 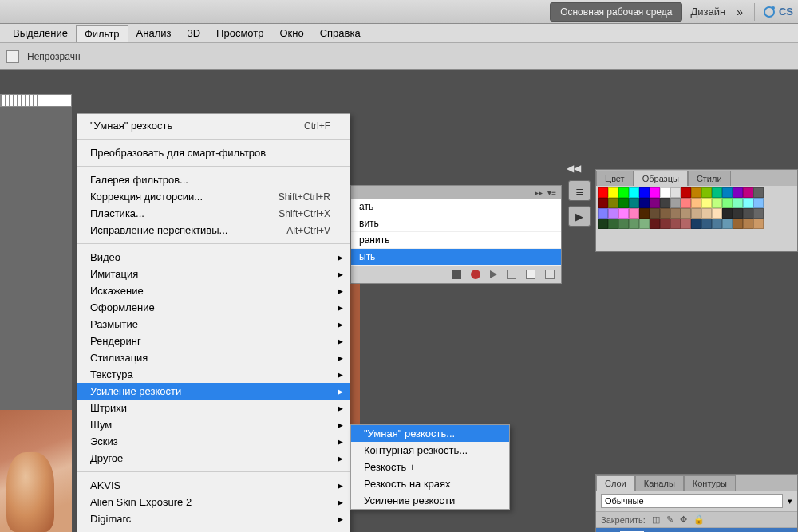 What do you see at coordinates (214, 308) in the screenshot?
I see `filter-category-item: Оформление` at bounding box center [214, 308].